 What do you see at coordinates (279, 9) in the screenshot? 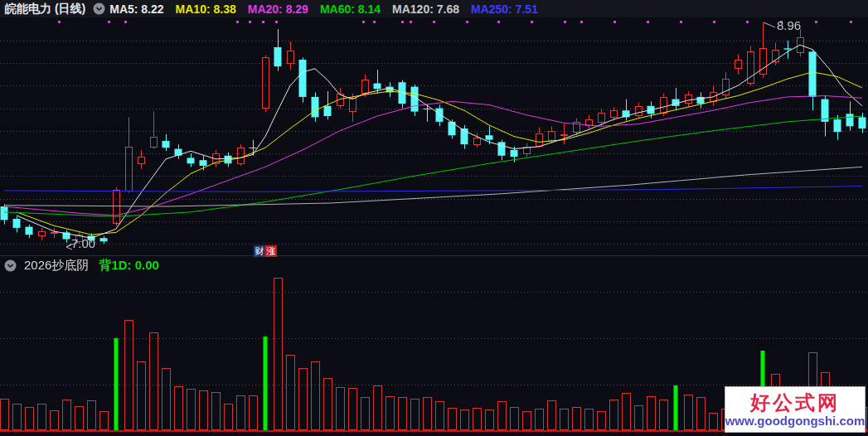
I see `ma-legend-2: MA20: 8.29` at bounding box center [279, 9].